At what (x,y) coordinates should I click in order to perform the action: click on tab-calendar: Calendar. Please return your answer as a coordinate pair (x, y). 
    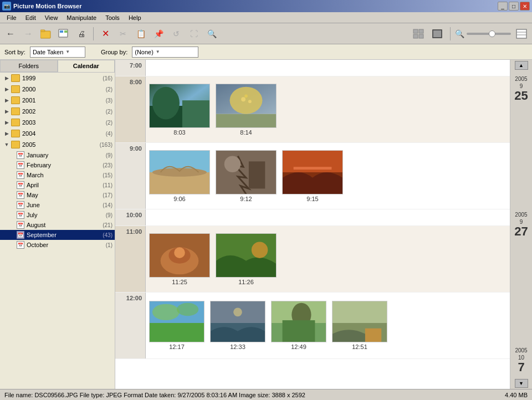
    Looking at the image, I should click on (86, 66).